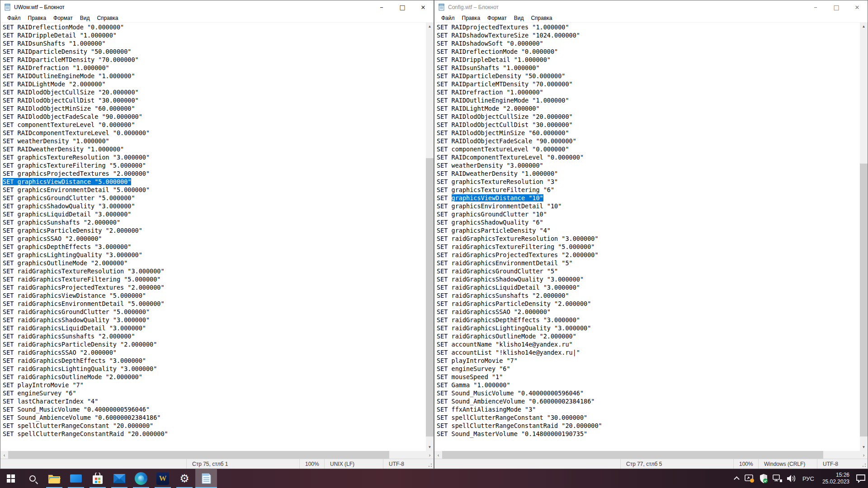 Image resolution: width=868 pixels, height=488 pixels. What do you see at coordinates (648, 263) in the screenshot?
I see `text-line: SET raidGraphicsEnvironmentDetail "5"` at bounding box center [648, 263].